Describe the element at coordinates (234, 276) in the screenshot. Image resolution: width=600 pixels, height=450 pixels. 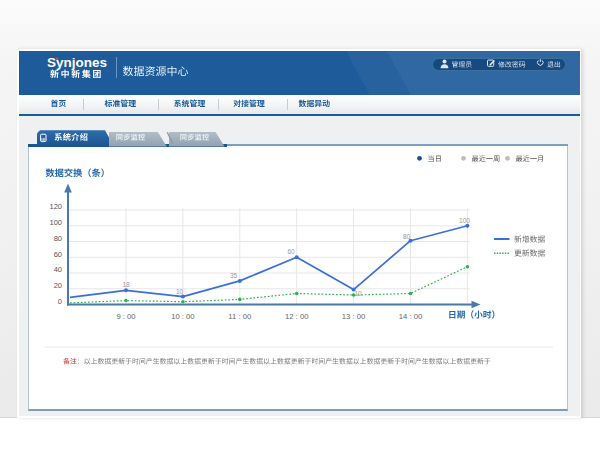
I see `svg-text: 35` at that location.